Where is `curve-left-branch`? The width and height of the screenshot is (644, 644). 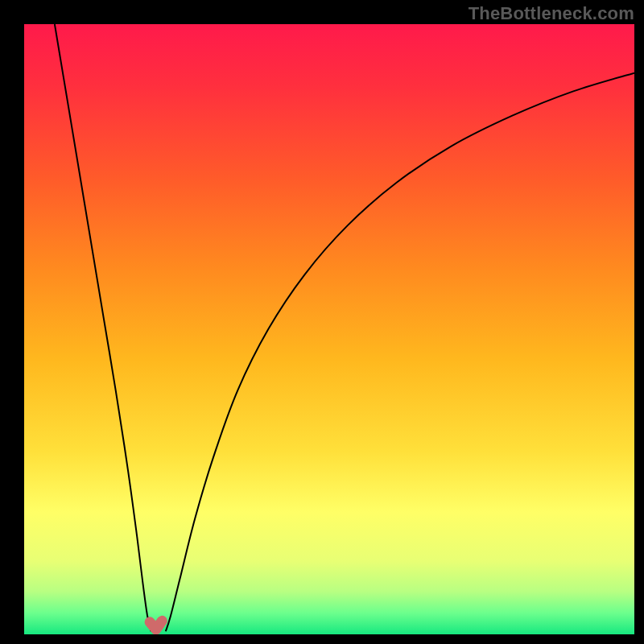 curve-left-branch is located at coordinates (103, 328).